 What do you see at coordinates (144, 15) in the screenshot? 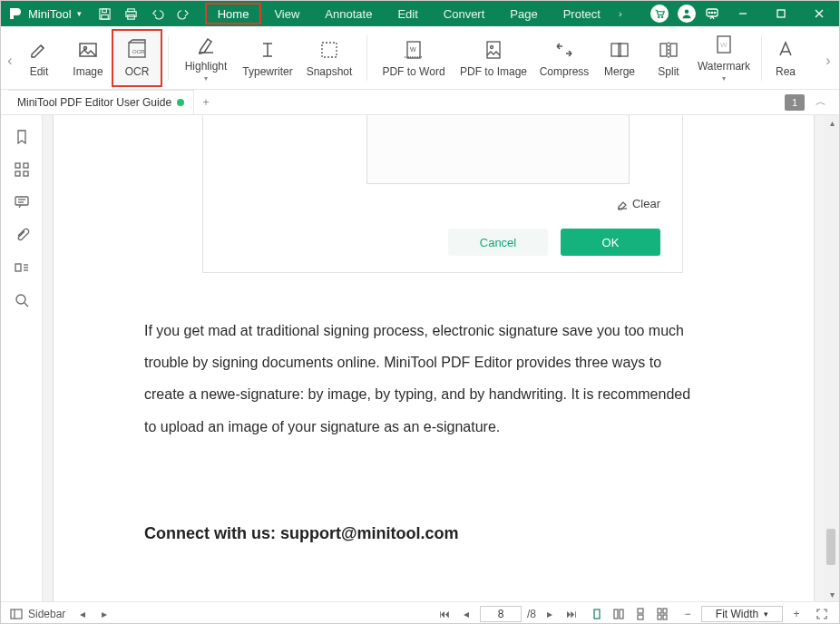
I see `quick-access-toolbar` at bounding box center [144, 15].